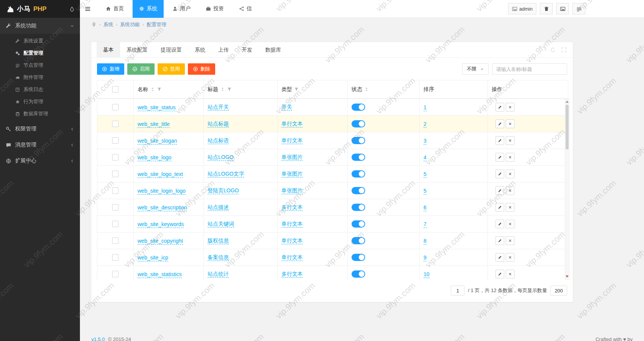  I want to click on name-link: web_site_keywords, so click(161, 225).